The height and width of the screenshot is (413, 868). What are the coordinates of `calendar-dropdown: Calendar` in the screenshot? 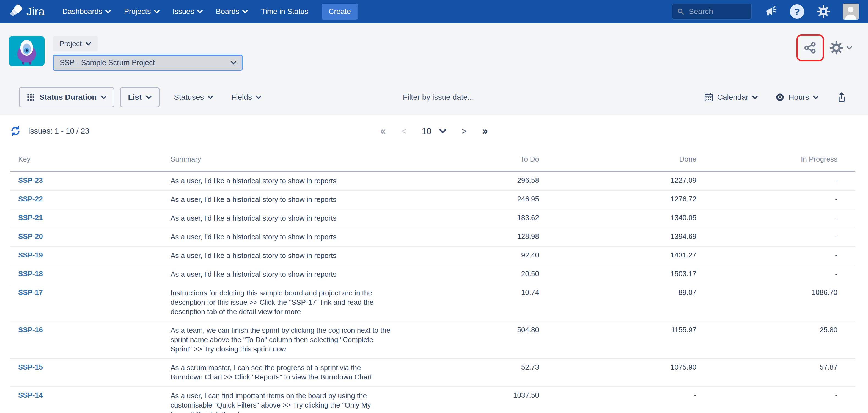 It's located at (731, 97).